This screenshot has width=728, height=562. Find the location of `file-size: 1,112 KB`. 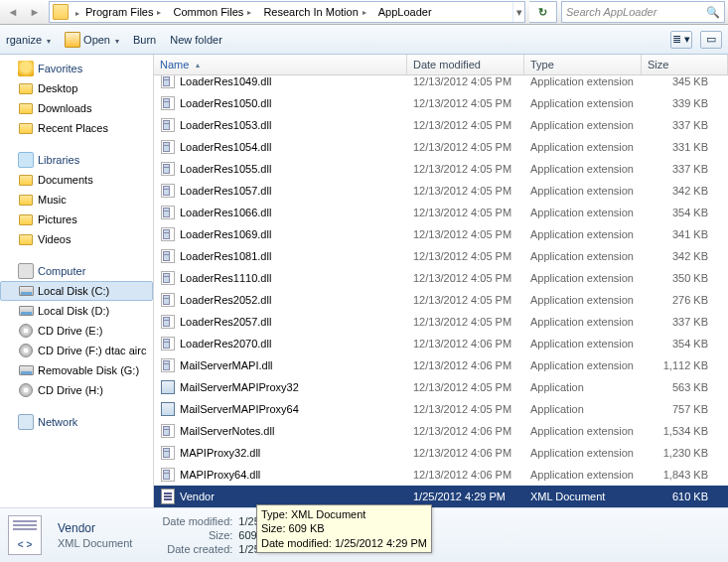

file-size: 1,112 KB is located at coordinates (685, 365).